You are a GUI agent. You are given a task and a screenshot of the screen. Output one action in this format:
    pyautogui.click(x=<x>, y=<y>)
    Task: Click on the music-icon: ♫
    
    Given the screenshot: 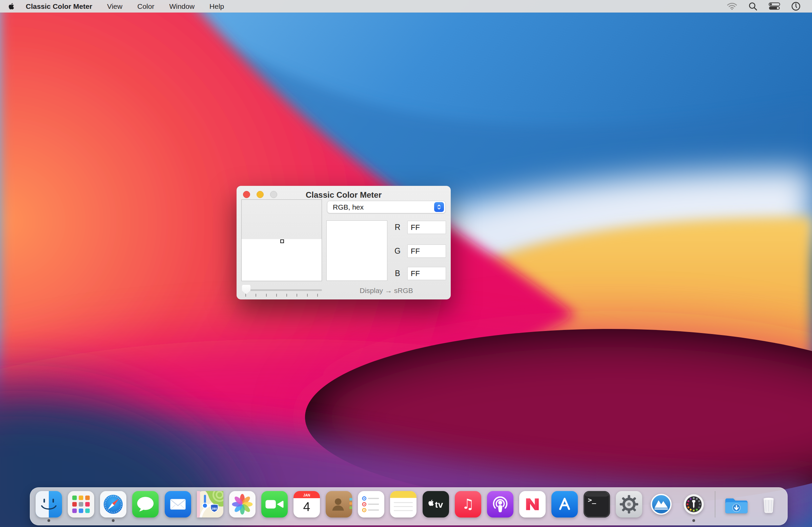 What is the action you would take?
    pyautogui.click(x=468, y=504)
    